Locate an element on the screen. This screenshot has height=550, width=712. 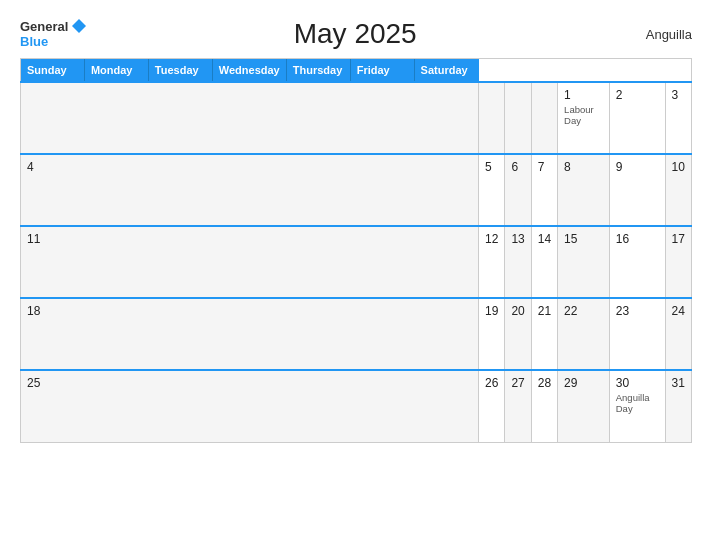
logo-general-text: General is located at coordinates (44, 27).